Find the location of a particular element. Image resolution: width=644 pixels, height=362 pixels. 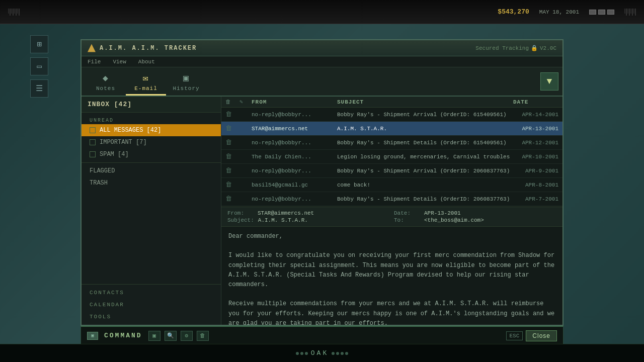

tab-dropdown-button: ▼ is located at coordinates (549, 81).